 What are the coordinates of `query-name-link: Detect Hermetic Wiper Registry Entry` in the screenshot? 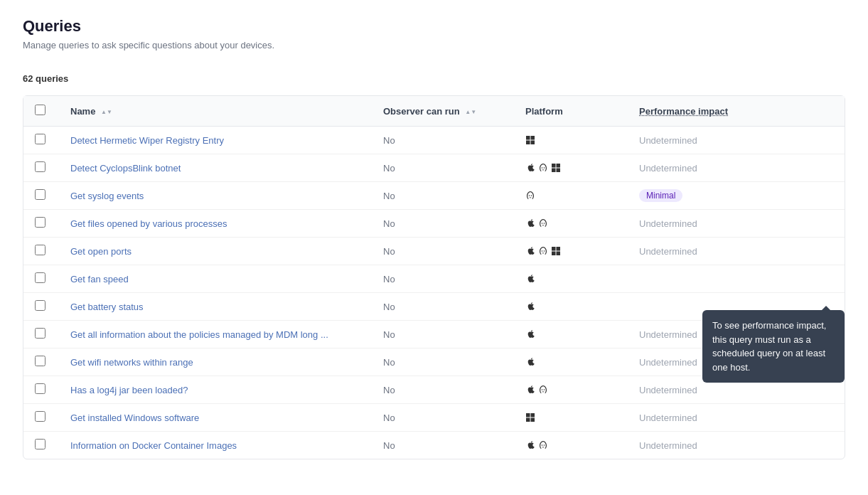 It's located at (147, 141).